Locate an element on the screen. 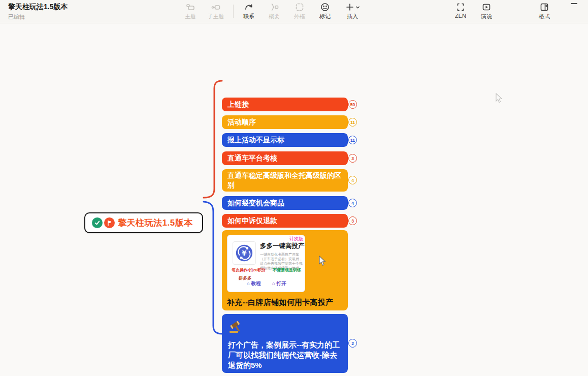 The image size is (588, 376). toolbar-marker-button: 标记 is located at coordinates (325, 11).